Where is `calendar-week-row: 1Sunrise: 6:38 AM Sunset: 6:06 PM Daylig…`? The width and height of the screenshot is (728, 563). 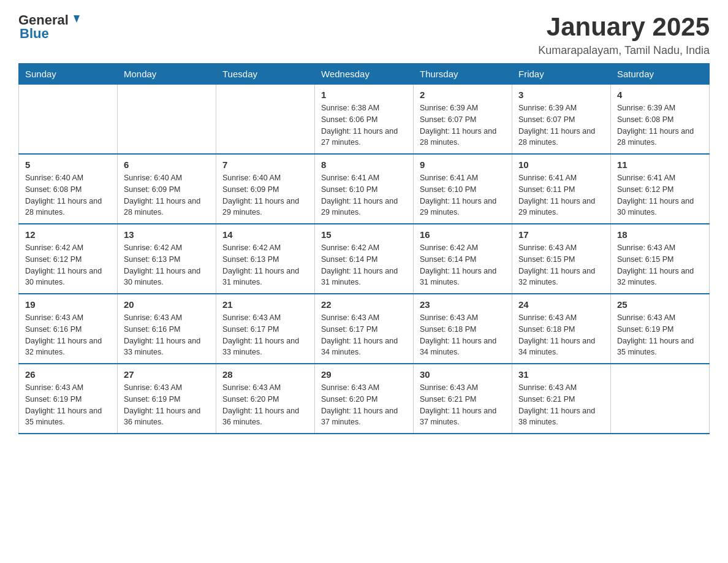
calendar-week-row: 1Sunrise: 6:38 AM Sunset: 6:06 PM Daylig… is located at coordinates (364, 120).